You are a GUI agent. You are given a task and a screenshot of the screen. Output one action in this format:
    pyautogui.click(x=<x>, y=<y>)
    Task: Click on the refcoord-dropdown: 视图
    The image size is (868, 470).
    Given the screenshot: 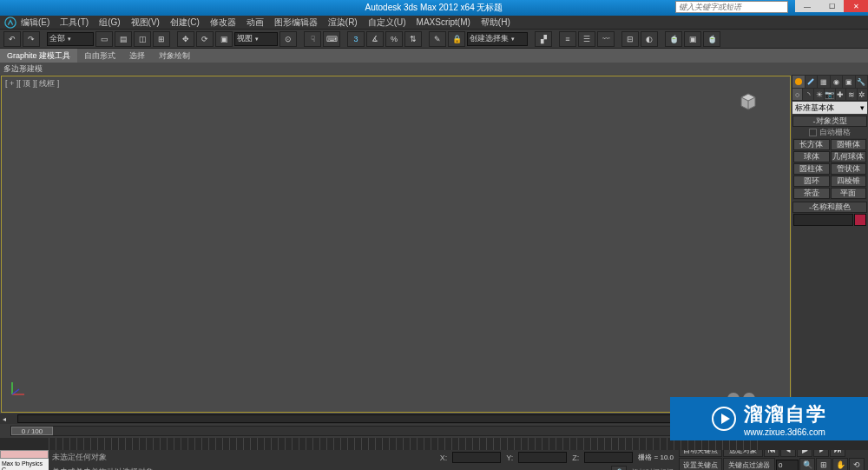 What is the action you would take?
    pyautogui.click(x=256, y=39)
    